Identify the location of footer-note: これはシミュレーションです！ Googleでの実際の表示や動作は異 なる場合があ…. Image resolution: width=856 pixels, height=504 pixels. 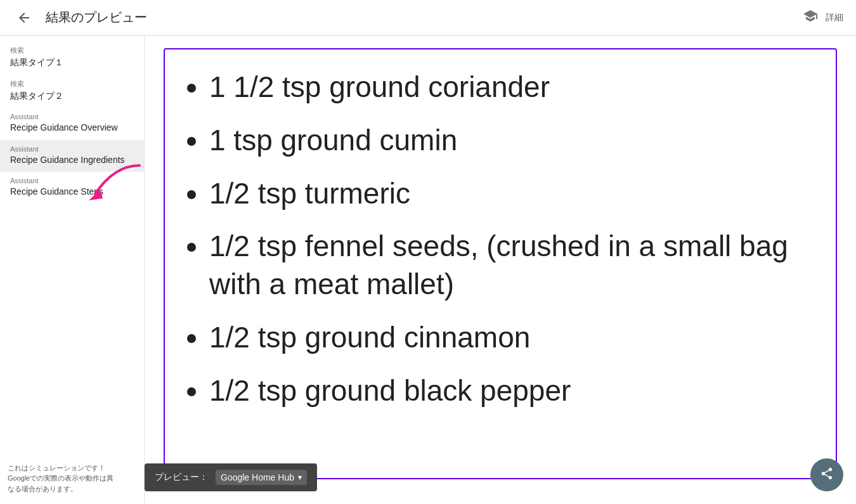
(74, 479).